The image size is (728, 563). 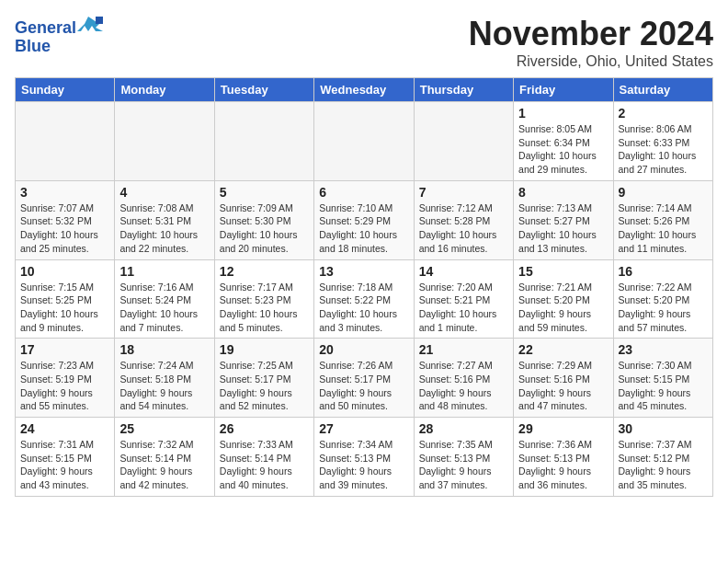 I want to click on day-number: 27, so click(x=364, y=429).